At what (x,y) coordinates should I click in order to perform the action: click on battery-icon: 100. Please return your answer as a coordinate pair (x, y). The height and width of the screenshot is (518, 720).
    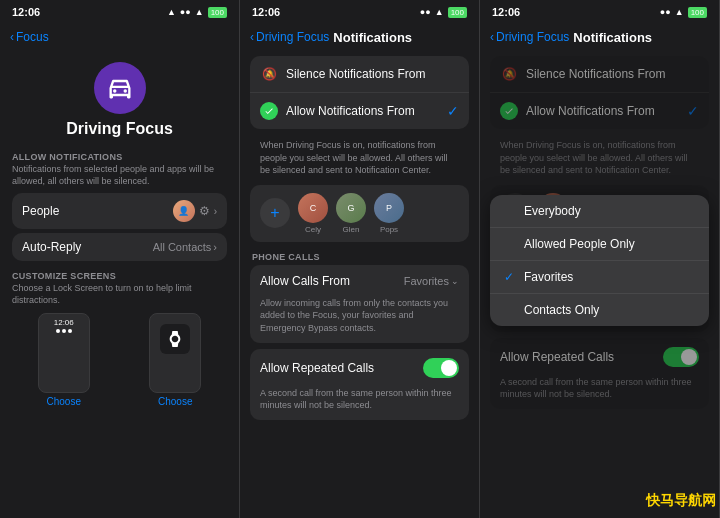
    Looking at the image, I should click on (218, 12).